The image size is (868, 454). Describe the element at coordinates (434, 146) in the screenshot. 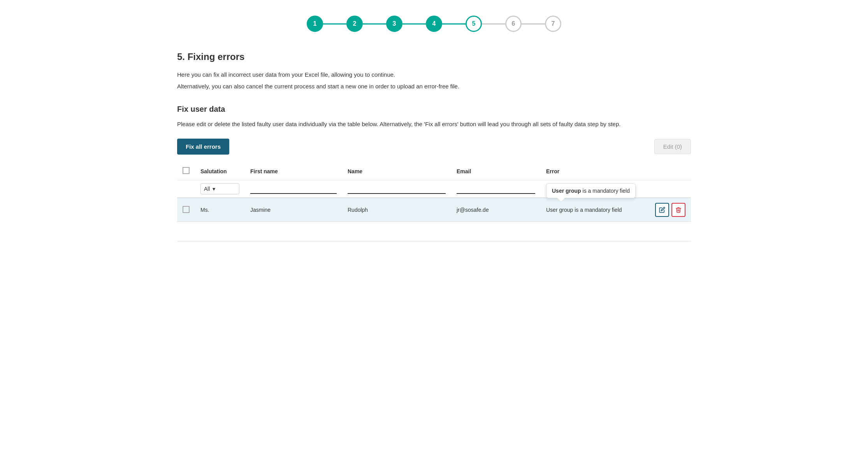

I see `buttons-row: Fix all errors Edit (0)` at that location.